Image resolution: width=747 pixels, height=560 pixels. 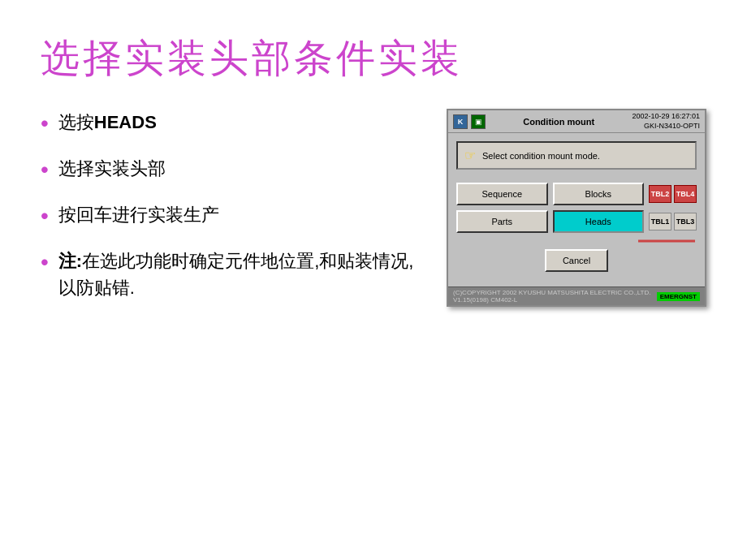 I want to click on ui-body: ☞ Select condition mount mode. Sequence …, so click(x=576, y=209).